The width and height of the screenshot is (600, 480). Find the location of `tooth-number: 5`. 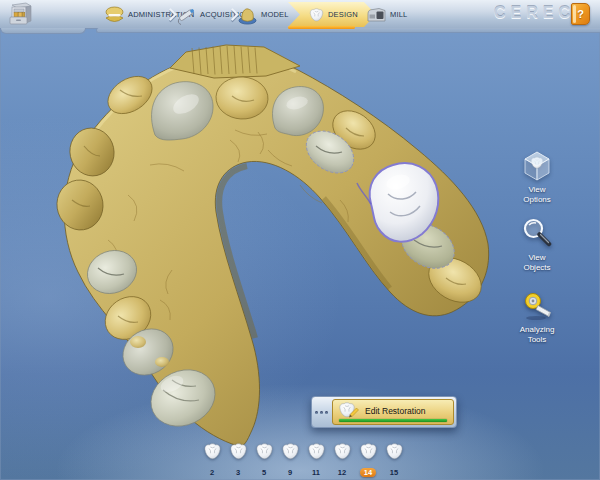

tooth-number: 5 is located at coordinates (264, 472).